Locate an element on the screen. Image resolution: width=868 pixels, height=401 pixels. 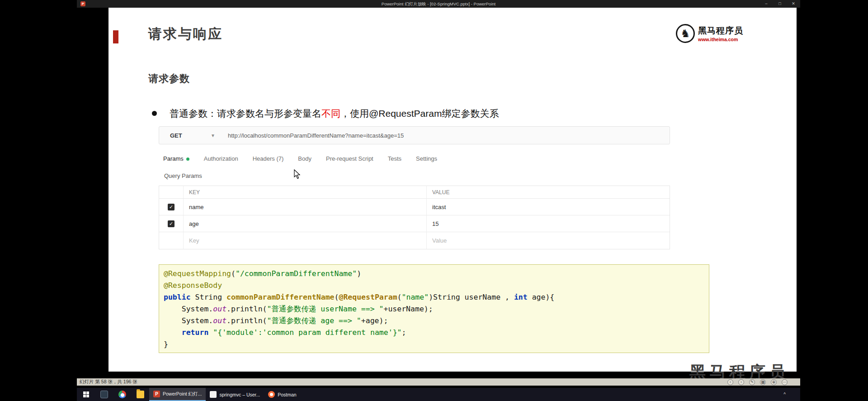
code-line: @RequestMapping("/commonParamDifferentNa… is located at coordinates (434, 274).